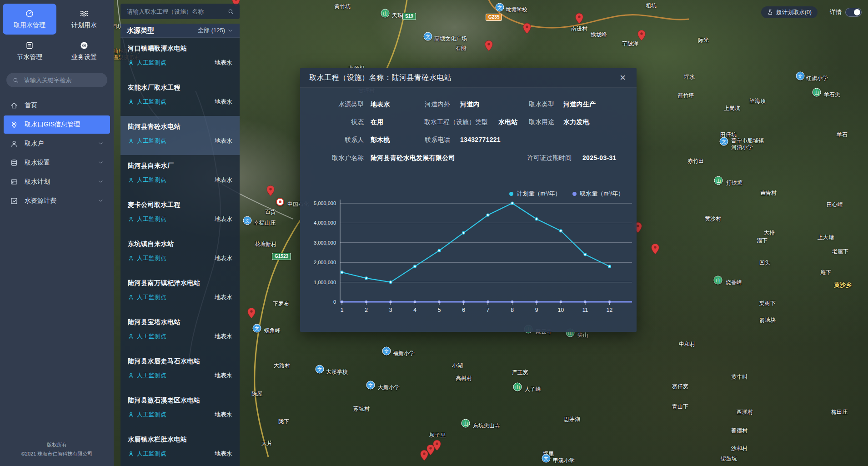 The image size is (868, 466). Describe the element at coordinates (180, 447) in the screenshot. I see `station-list-item: 水唇镇水栏肚水电站人工监测点地表水` at that location.